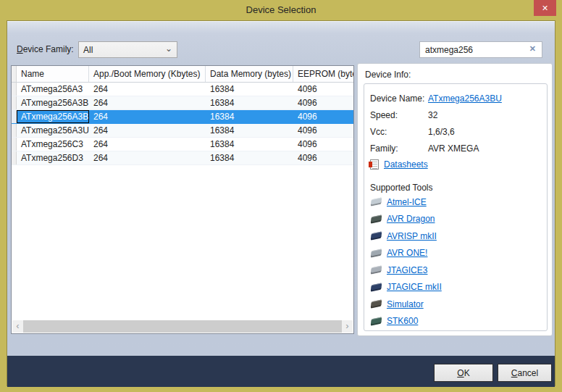  Describe the element at coordinates (464, 372) in the screenshot. I see `ok-button: OK` at that location.